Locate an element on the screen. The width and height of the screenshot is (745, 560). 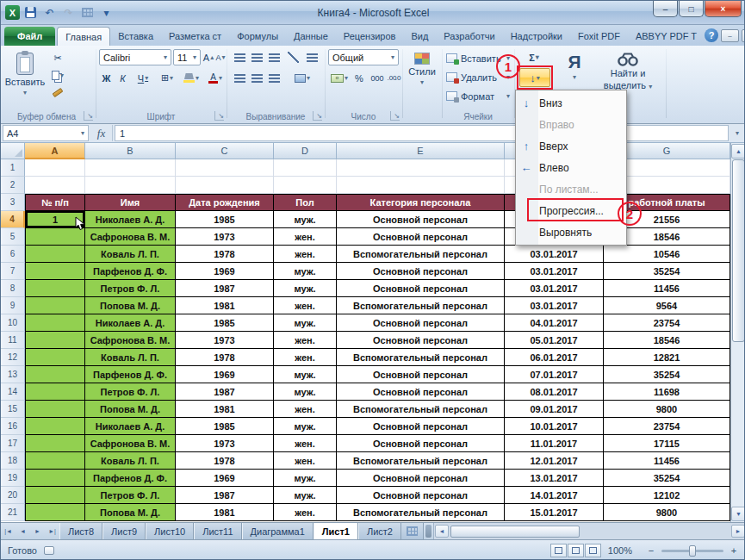
cell-B18: Коваль Л. П. is located at coordinates (131, 461).